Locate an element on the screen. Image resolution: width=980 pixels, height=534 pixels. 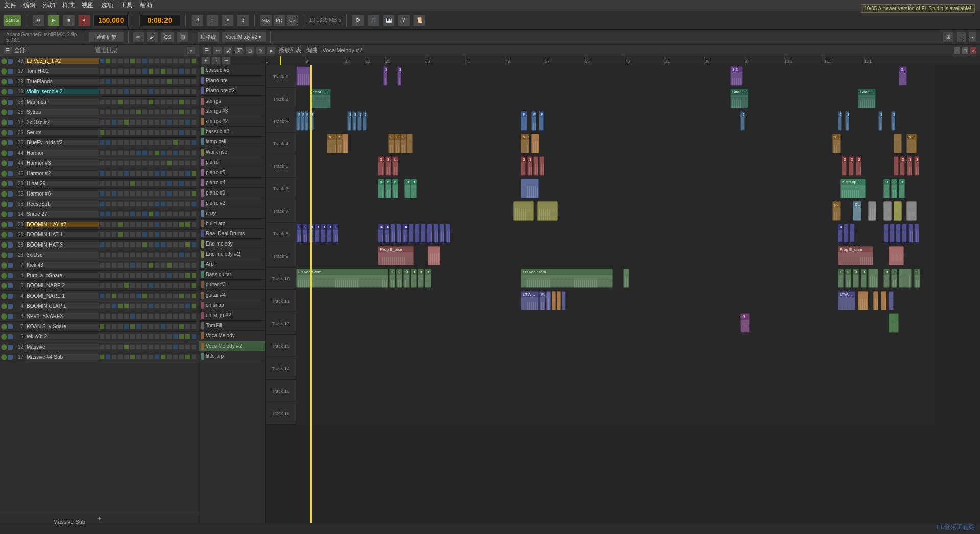
song-mode-button: SONG is located at coordinates (12, 20).